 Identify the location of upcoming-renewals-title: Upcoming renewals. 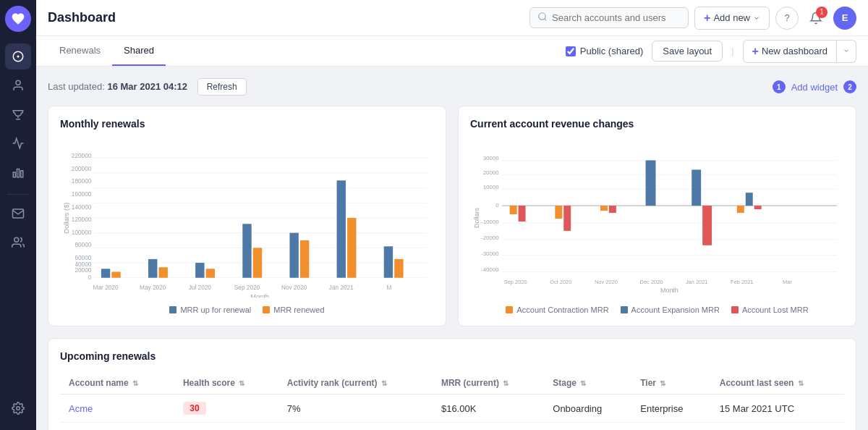
(452, 356).